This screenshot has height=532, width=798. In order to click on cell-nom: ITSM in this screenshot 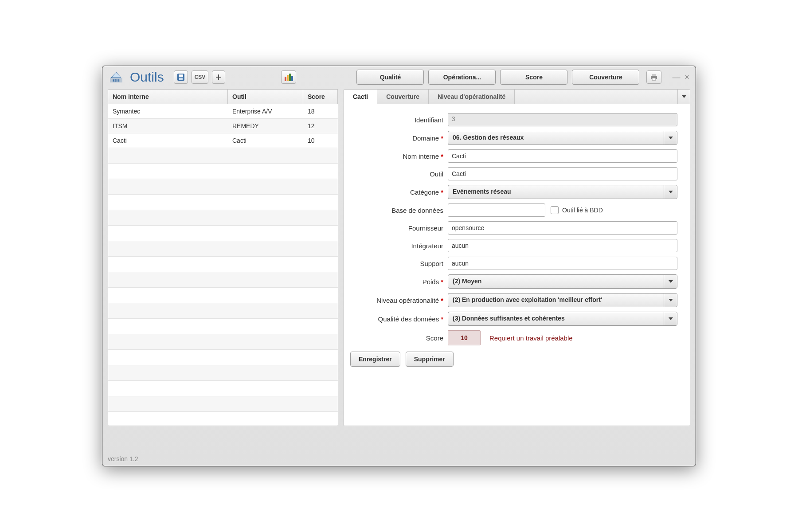, I will do `click(168, 126)`.